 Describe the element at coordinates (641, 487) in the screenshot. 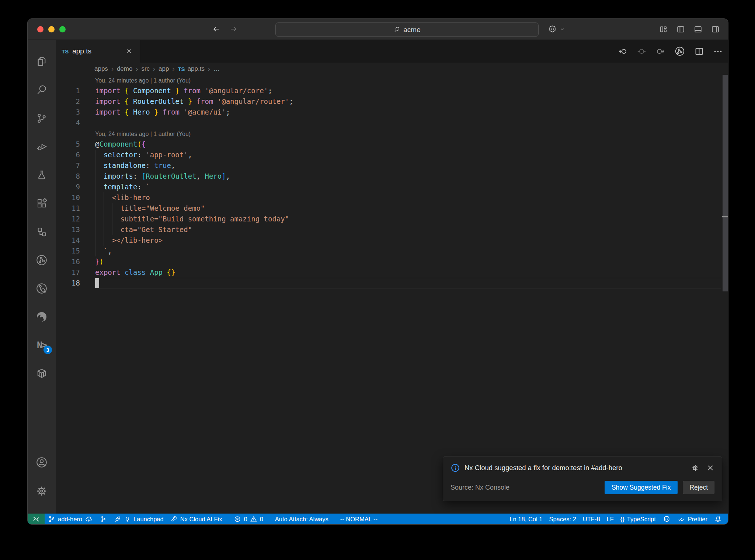

I see `show-suggested-fix-button: Show Suggested Fix` at that location.